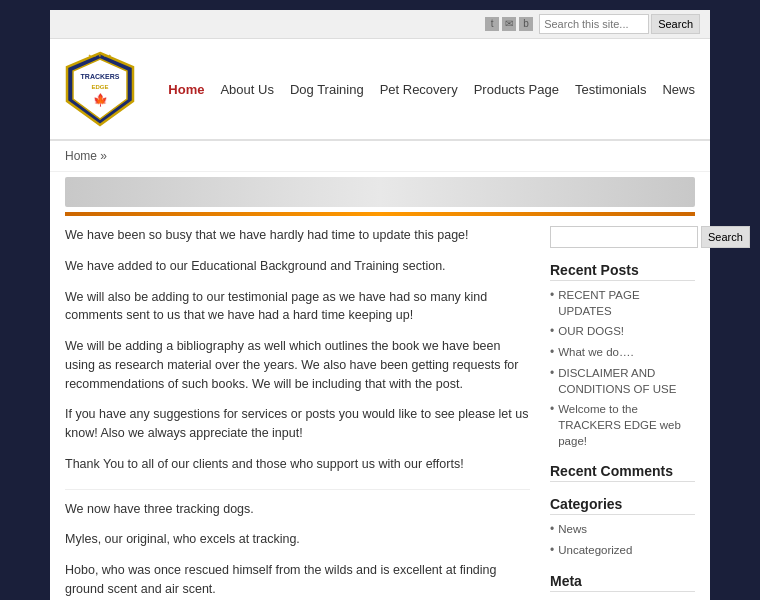 This screenshot has height=600, width=760. Describe the element at coordinates (100, 89) in the screenshot. I see `logo-area: TRACKERS EDGE 🍁 ★ ★ ★ ★ ★` at that location.